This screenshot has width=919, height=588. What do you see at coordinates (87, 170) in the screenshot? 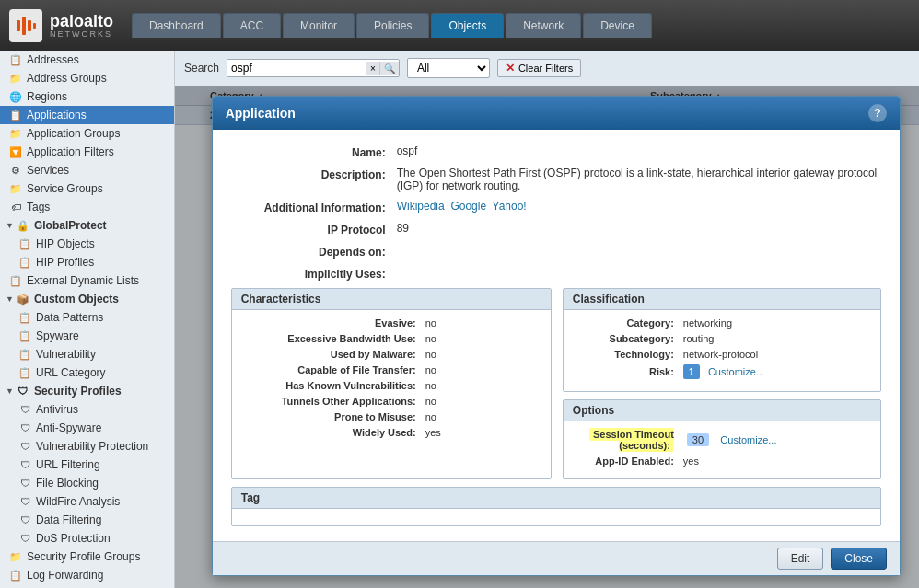
I see `sidebar-item-services: ⚙ Services` at bounding box center [87, 170].